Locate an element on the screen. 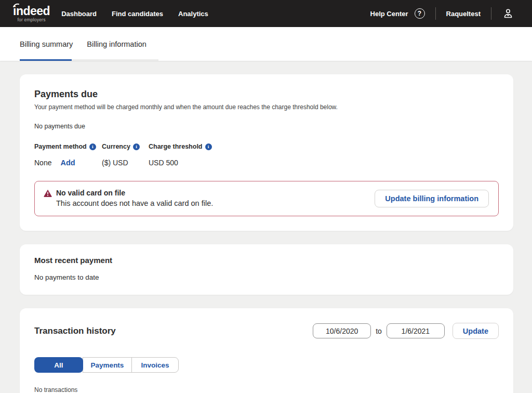  tab-billing-information: Billing information is located at coordinates (116, 44).